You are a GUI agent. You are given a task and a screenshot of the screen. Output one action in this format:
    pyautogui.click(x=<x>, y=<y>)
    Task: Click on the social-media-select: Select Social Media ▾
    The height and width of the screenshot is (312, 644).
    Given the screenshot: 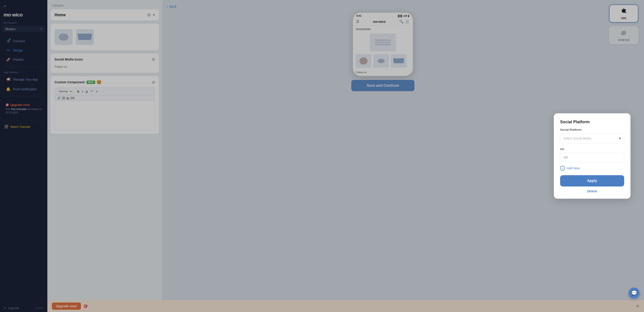 What is the action you would take?
    pyautogui.click(x=592, y=138)
    